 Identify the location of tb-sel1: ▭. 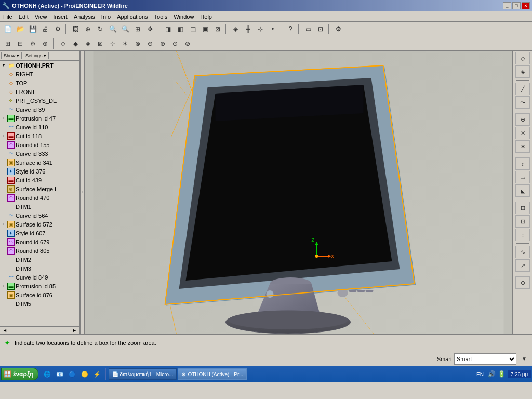
(308, 29).